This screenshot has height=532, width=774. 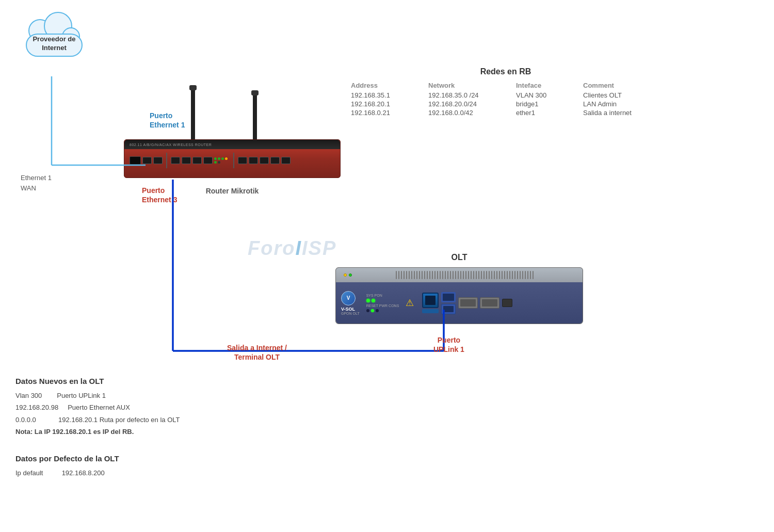 I want to click on datos-defecto-row1: Ip default 192.168.8.200, so click(x=165, y=473).